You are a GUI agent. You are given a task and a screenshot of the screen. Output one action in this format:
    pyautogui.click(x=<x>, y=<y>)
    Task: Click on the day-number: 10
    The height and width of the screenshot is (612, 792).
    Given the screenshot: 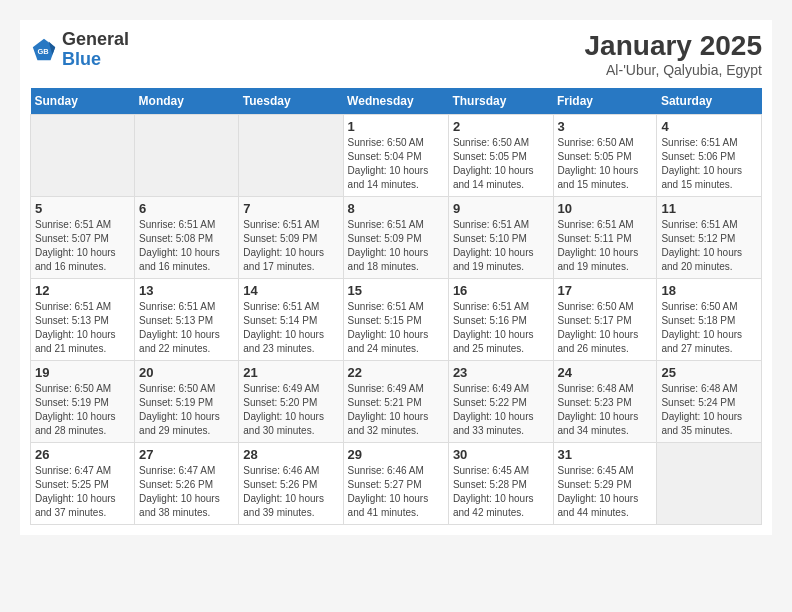 What is the action you would take?
    pyautogui.click(x=606, y=208)
    